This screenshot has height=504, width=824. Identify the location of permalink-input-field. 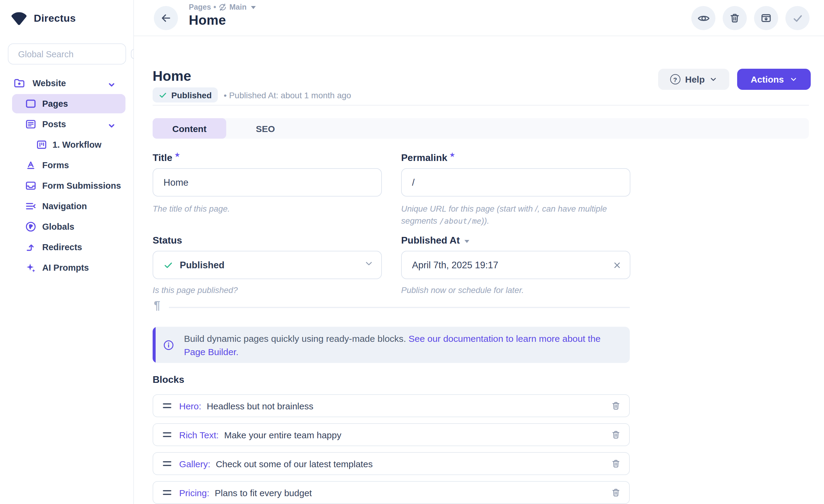
(516, 182).